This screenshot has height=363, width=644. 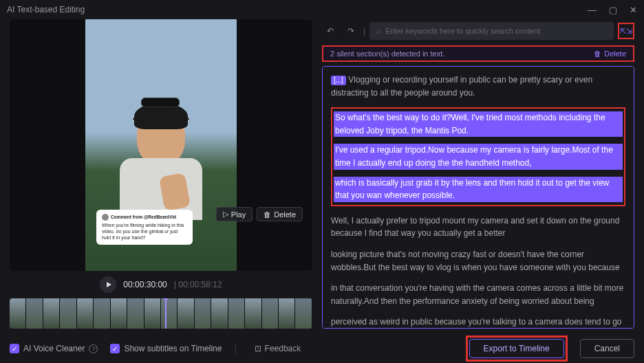 What do you see at coordinates (322, 10) in the screenshot?
I see `titlebar: AI Text-based Editing — ▢ ✕` at bounding box center [322, 10].